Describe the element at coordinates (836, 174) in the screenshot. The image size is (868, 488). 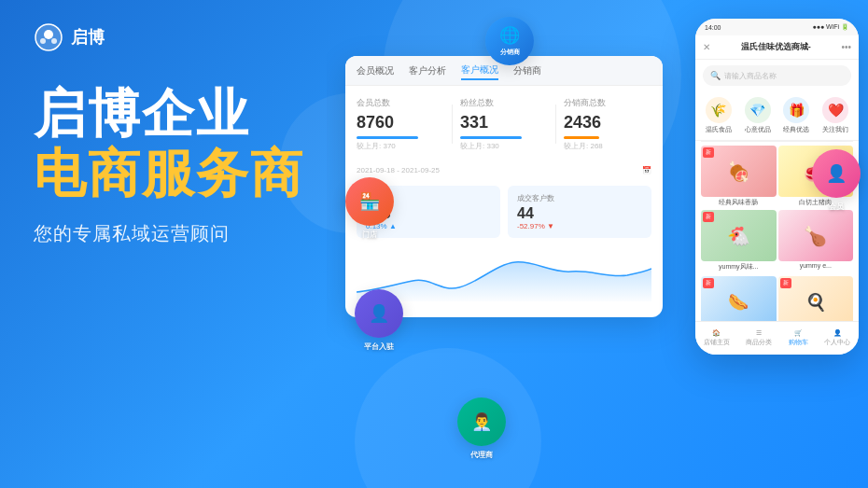
I see `member-icon: 👤` at that location.